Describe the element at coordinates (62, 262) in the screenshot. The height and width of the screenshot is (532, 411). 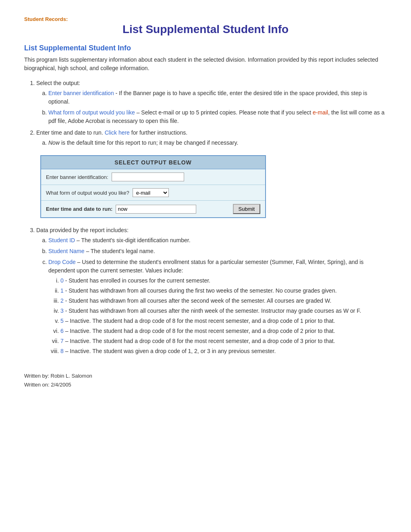
I see `drop-code-term: Drop Code` at that location.